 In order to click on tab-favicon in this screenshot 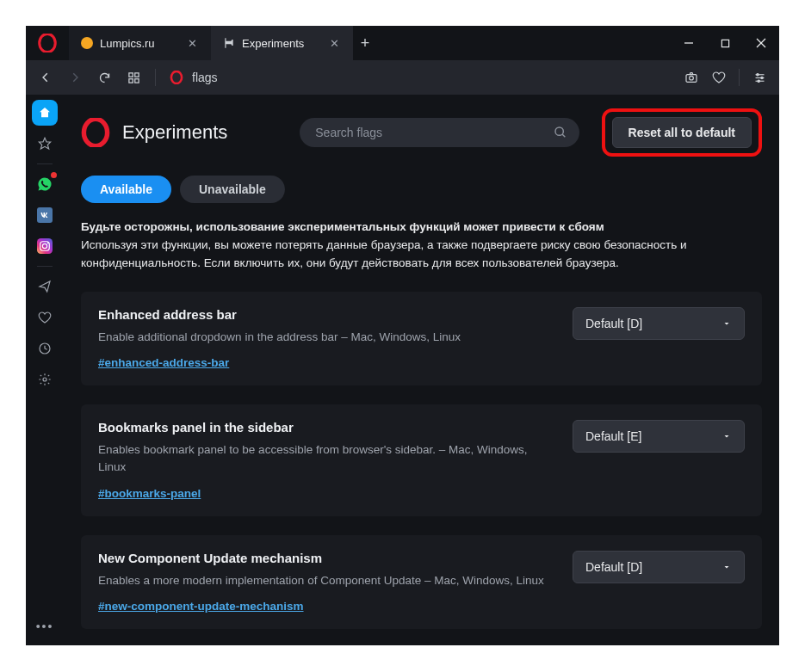, I will do `click(87, 43)`.